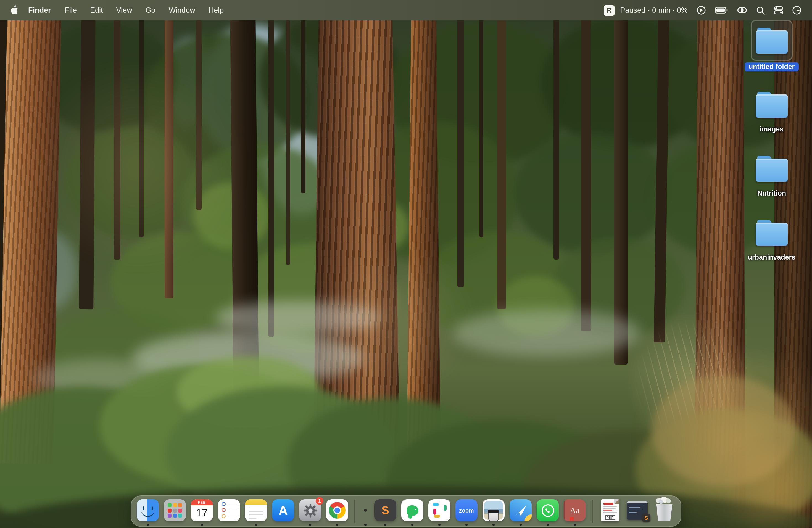 This screenshot has height=528, width=812. What do you see at coordinates (71, 10) in the screenshot?
I see `menu-file: File` at bounding box center [71, 10].